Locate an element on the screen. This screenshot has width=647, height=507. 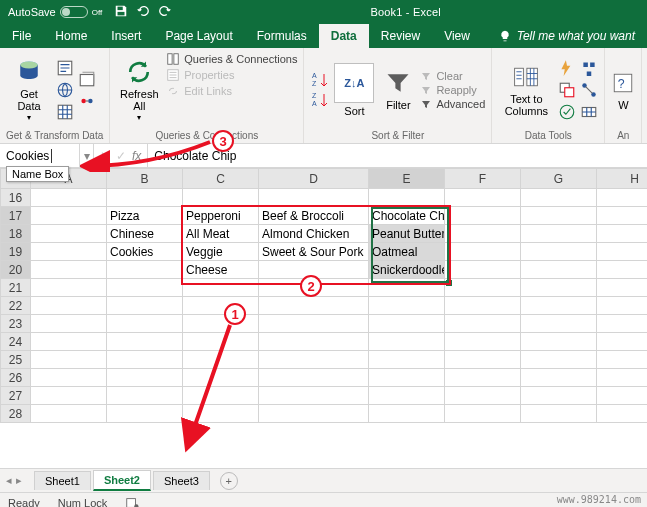
row-header: 17 is located at coordinates (16, 216).